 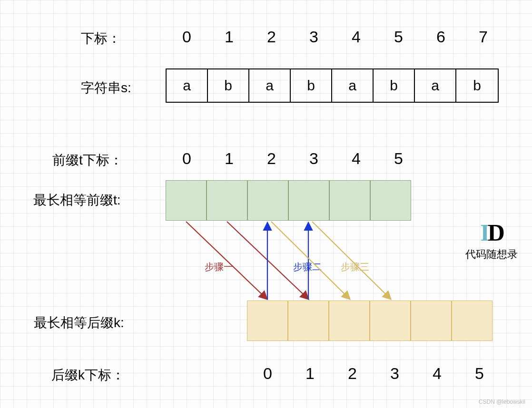 What do you see at coordinates (307, 267) in the screenshot?
I see `step2-label: 步骤二` at bounding box center [307, 267].